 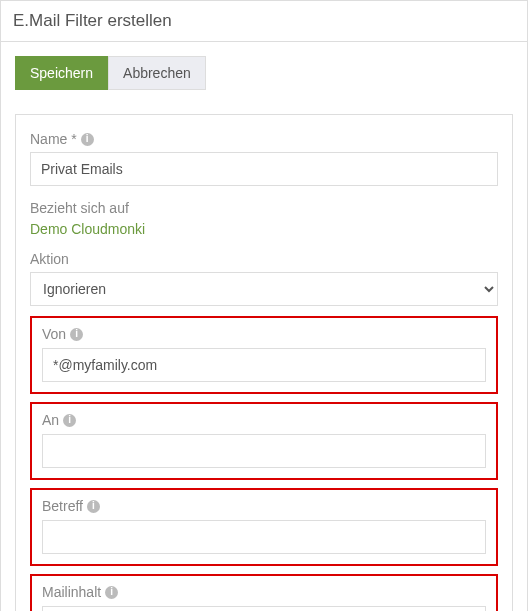 I want to click on action-label: Aktion, so click(x=264, y=259).